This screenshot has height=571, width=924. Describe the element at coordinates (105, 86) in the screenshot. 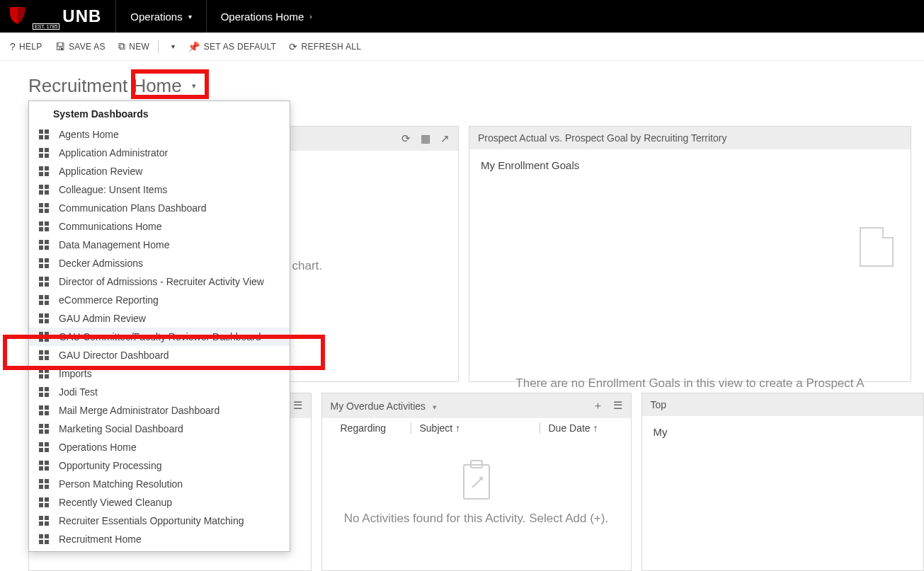

I see `page-title: Recruitment Home` at that location.